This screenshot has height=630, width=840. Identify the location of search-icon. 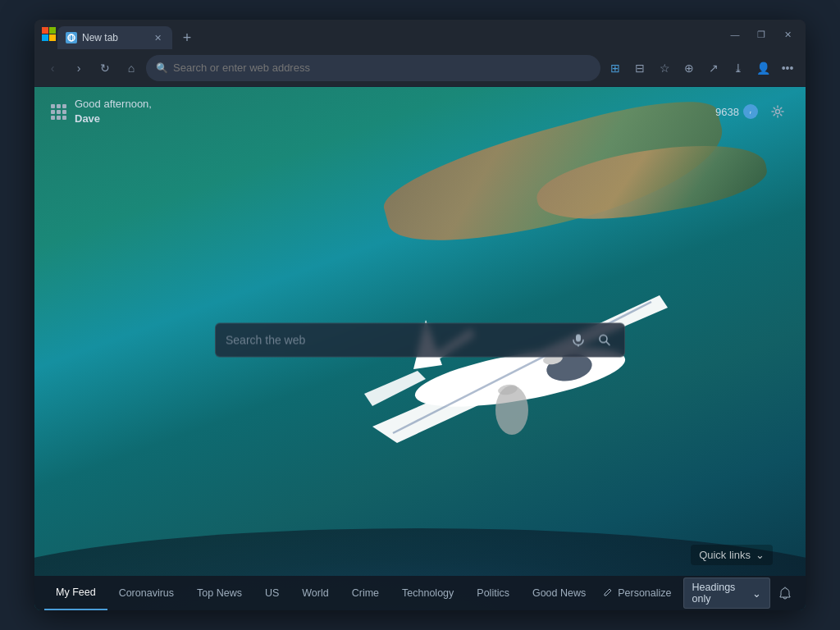
(605, 340).